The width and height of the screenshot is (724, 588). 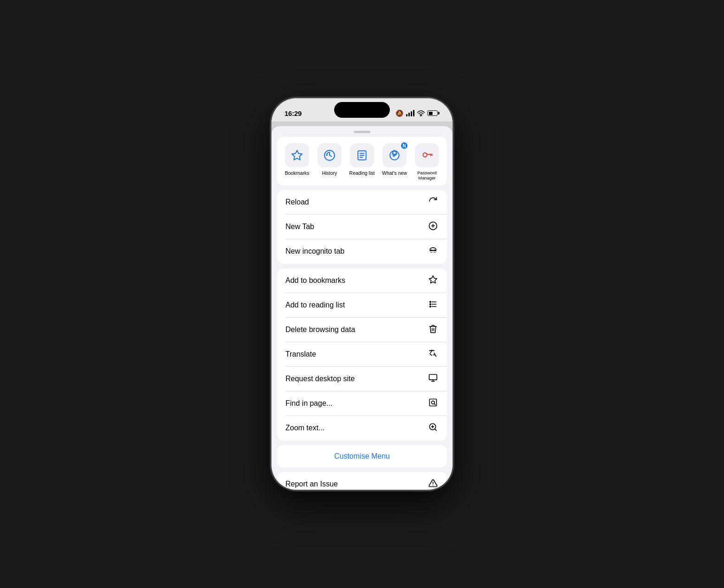 I want to click on find-in-page-button: Find in page..., so click(x=362, y=403).